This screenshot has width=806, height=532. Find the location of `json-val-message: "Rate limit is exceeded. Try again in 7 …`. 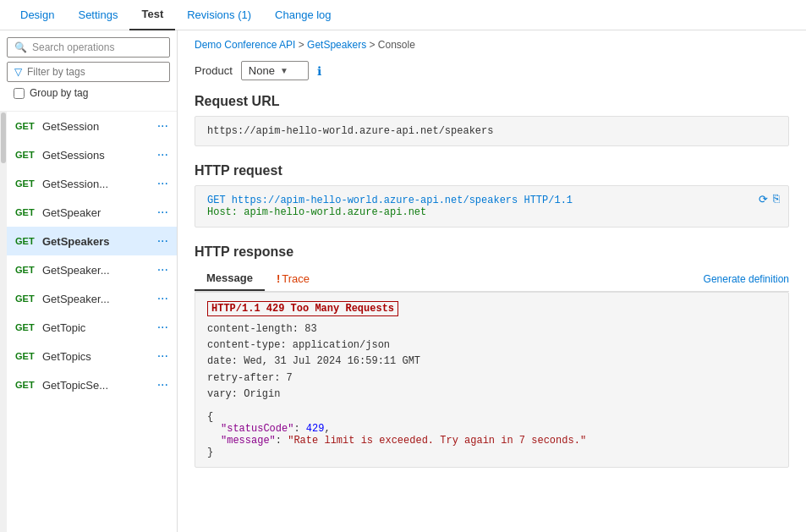

json-val-message: "Rate limit is exceeded. Try again in 7 … is located at coordinates (436, 441).